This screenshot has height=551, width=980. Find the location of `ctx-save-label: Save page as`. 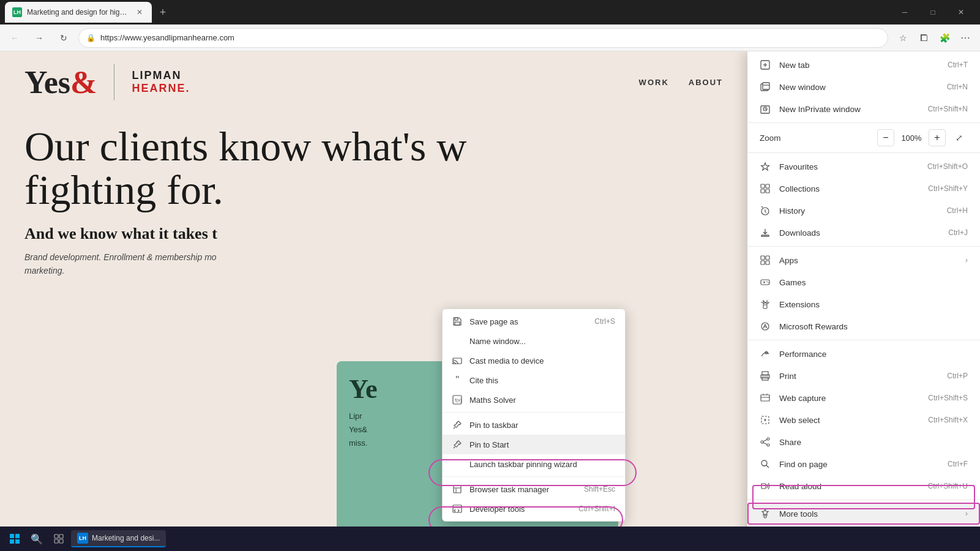

ctx-save-label: Save page as is located at coordinates (528, 322).